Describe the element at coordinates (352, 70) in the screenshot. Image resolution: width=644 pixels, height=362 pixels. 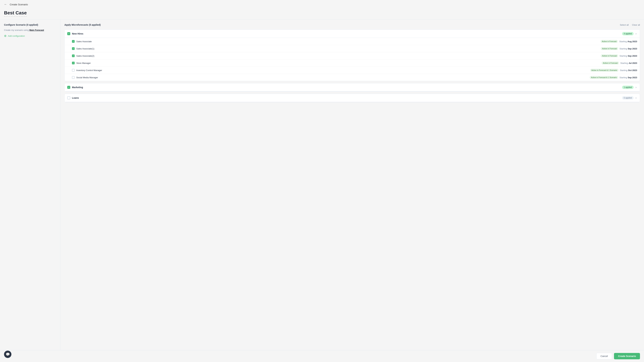
I see `item-row-inventory-control-manager: Inventory Control Manager Active in Fore…` at that location.